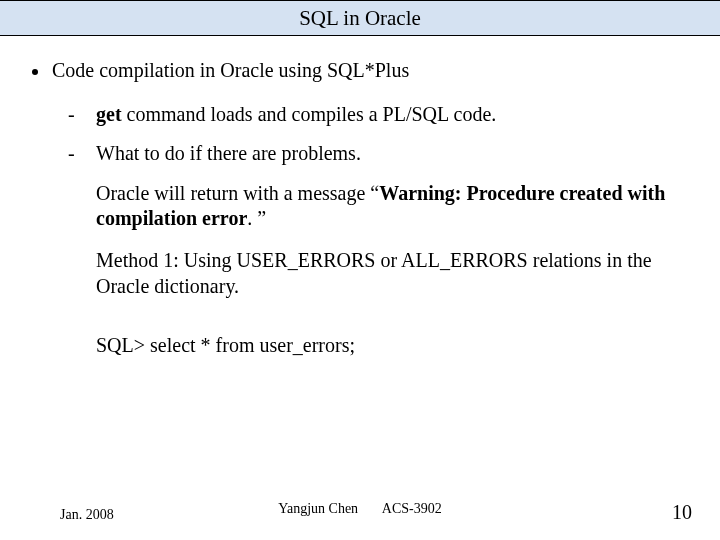  Describe the element at coordinates (391, 206) in the screenshot. I see `paragraph-warning: Oracle will return with a message “Warni…` at that location.